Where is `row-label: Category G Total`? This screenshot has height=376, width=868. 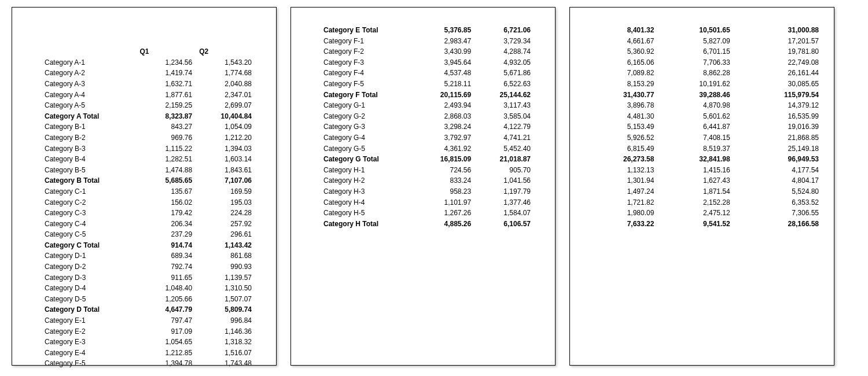
row-label: Category G Total is located at coordinates (367, 160).